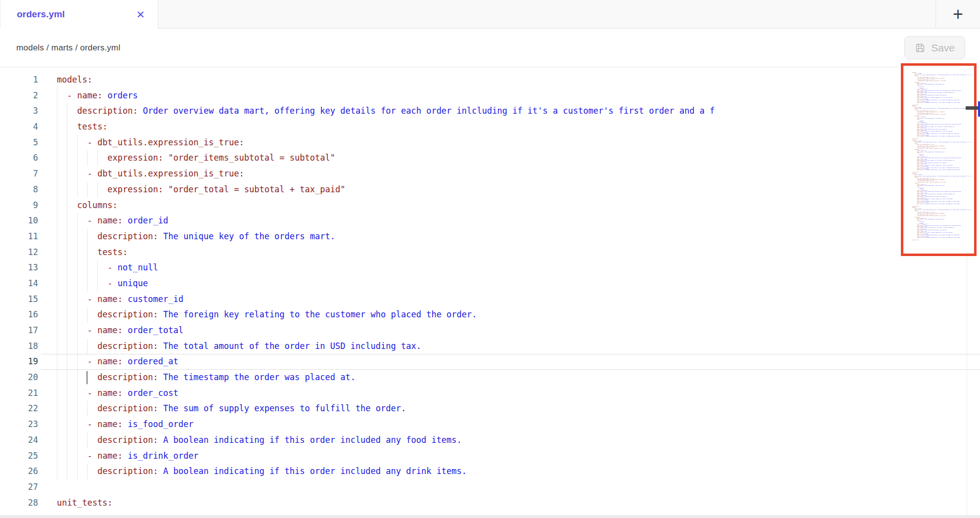 The image size is (980, 518). Describe the element at coordinates (21, 143) in the screenshot. I see `line-number: 5` at that location.